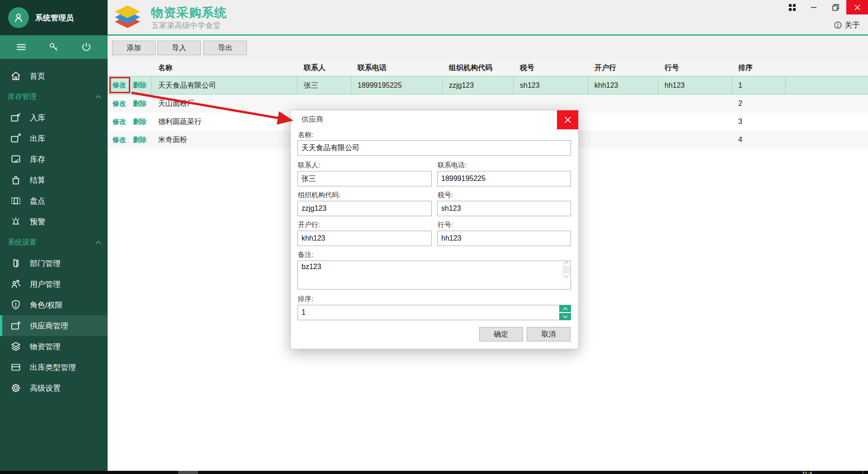  What do you see at coordinates (54, 346) in the screenshot?
I see `sidebar-item-materials: 物资管理` at bounding box center [54, 346].